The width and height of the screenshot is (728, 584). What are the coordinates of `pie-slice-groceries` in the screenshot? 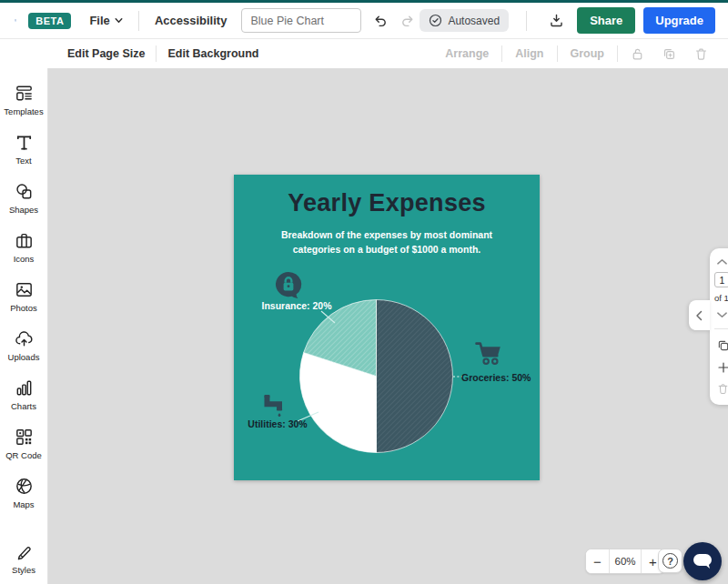 It's located at (415, 377).